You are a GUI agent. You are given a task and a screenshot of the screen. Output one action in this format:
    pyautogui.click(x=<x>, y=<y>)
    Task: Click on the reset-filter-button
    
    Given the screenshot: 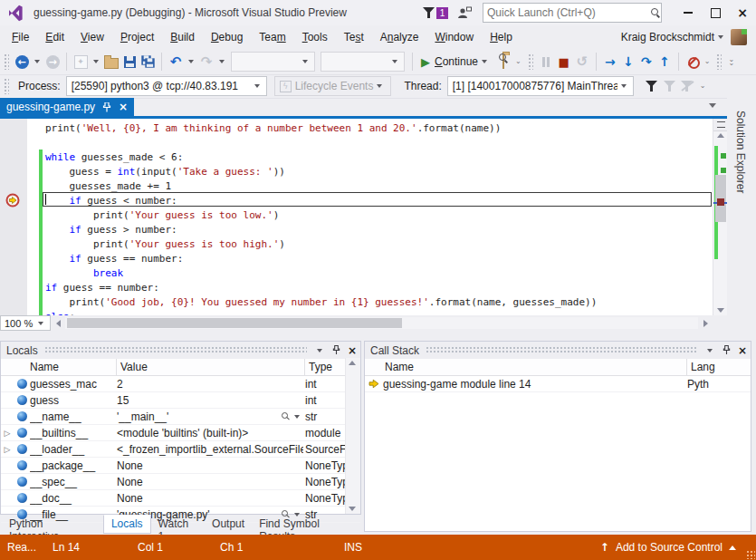 What is the action you would take?
    pyautogui.click(x=688, y=86)
    